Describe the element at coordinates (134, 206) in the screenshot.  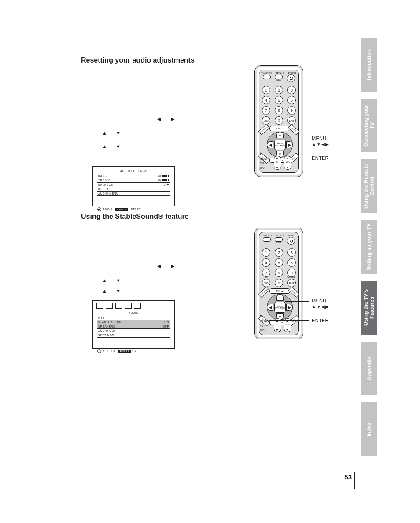
I see `osd1-footer: : MOVE ENTER: START` at that location.